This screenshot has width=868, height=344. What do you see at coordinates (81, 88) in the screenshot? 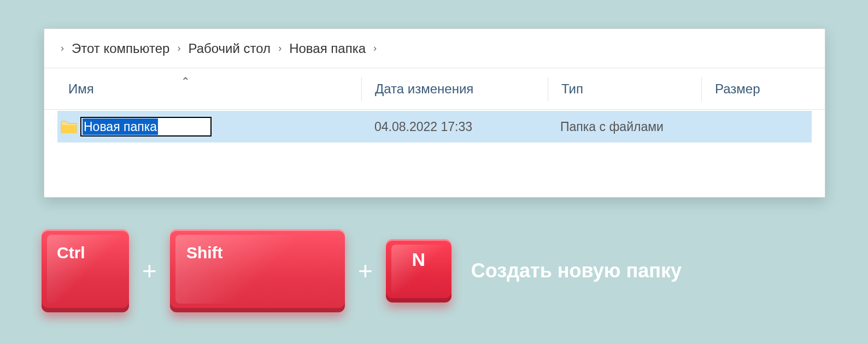
I see `column-header-label: Имя` at bounding box center [81, 88].